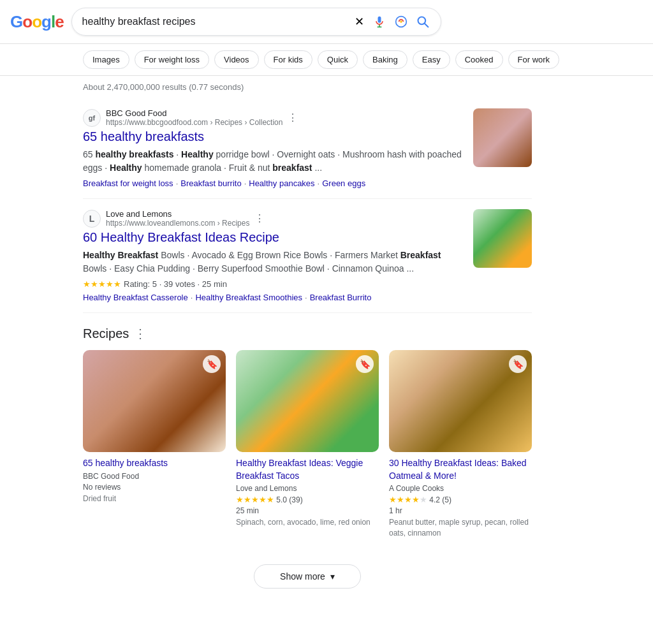  Describe the element at coordinates (260, 218) in the screenshot. I see `source-menu-icon-2: ⋮` at that location.